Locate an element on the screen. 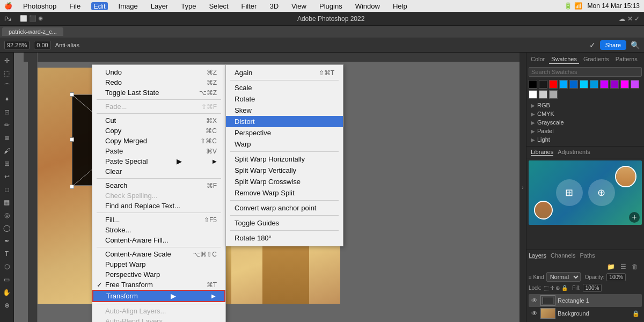 The height and width of the screenshot is (322, 644). tool-gradient: ▦ is located at coordinates (7, 202).